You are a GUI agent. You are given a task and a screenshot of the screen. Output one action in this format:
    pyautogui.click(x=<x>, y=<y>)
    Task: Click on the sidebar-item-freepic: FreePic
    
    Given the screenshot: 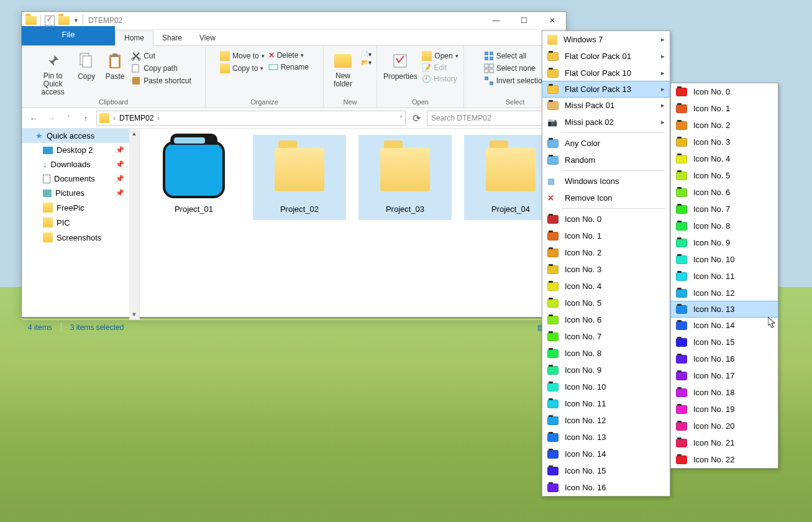 What is the action you would take?
    pyautogui.click(x=81, y=208)
    